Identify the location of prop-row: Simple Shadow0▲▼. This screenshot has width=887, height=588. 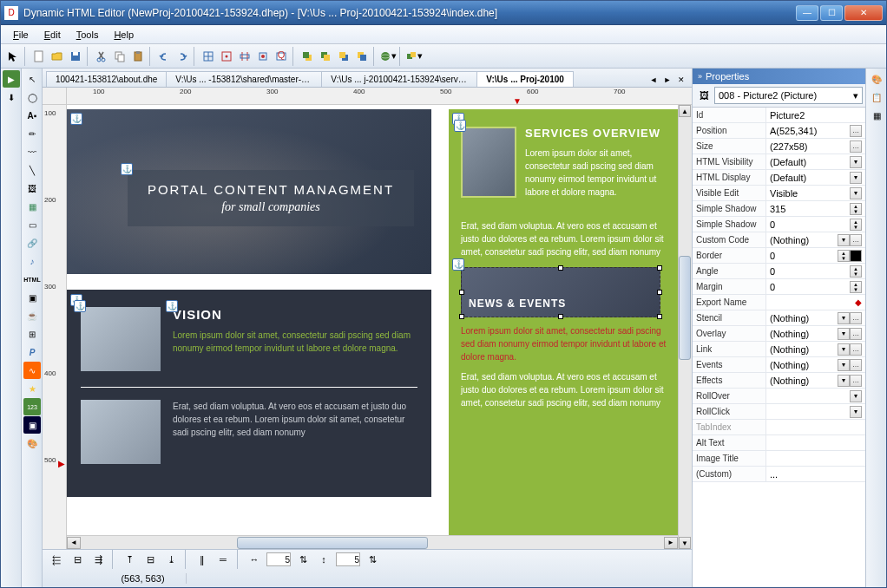
(779, 225).